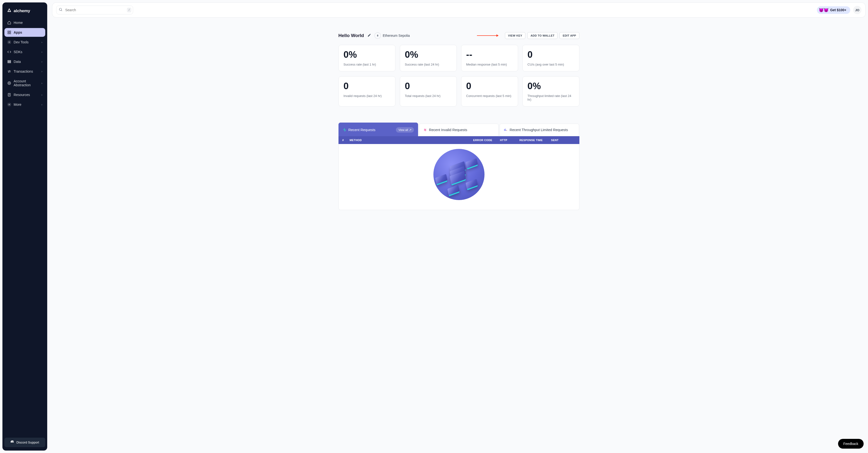 This screenshot has width=868, height=453. I want to click on app-header: Hello World Ethereum Sepolia VIEW KEY AD…, so click(459, 36).